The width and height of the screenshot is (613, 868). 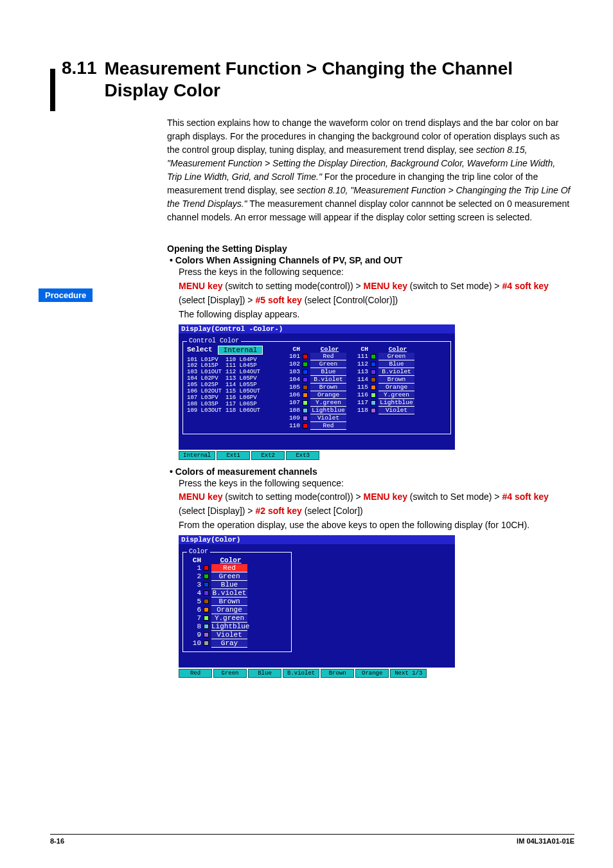 What do you see at coordinates (396, 387) in the screenshot?
I see `color-name: Orange` at bounding box center [396, 387].